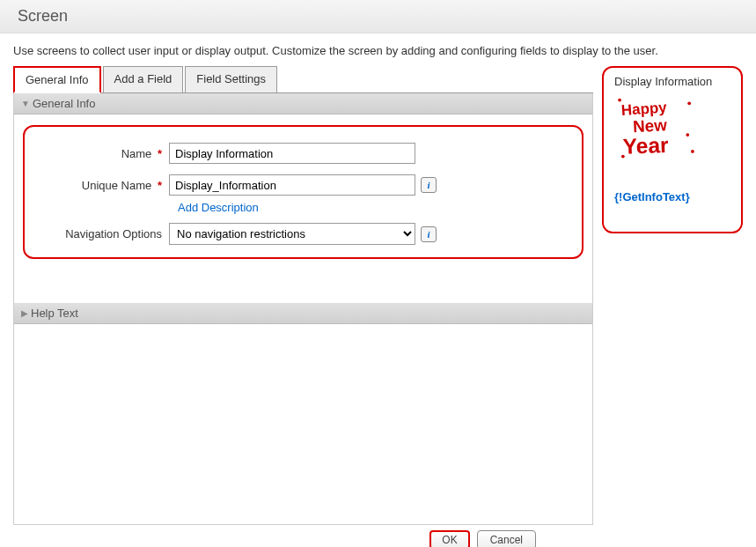 The height and width of the screenshot is (547, 756). What do you see at coordinates (292, 153) in the screenshot?
I see `name-input` at bounding box center [292, 153].